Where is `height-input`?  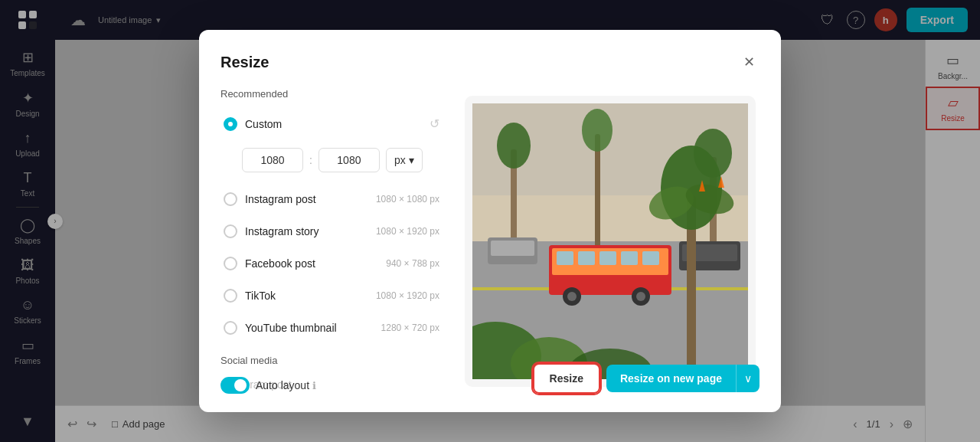 height-input is located at coordinates (349, 160).